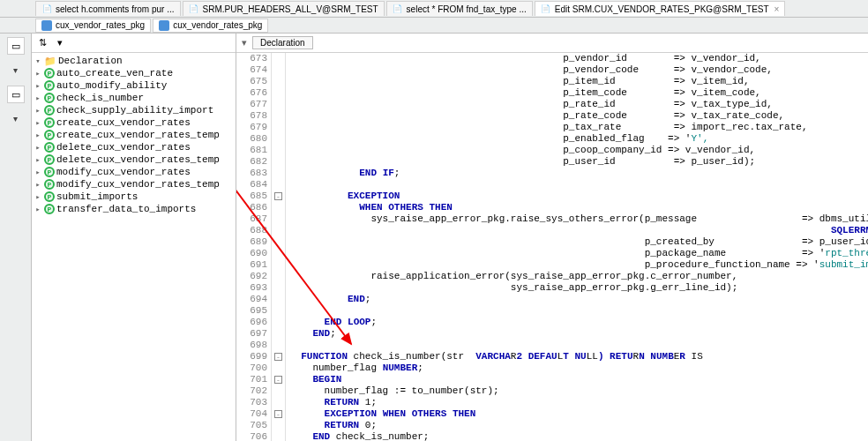 Image resolution: width=868 pixels, height=441 pixels. I want to click on code-line: number_flag NUMBER;, so click(579, 369).